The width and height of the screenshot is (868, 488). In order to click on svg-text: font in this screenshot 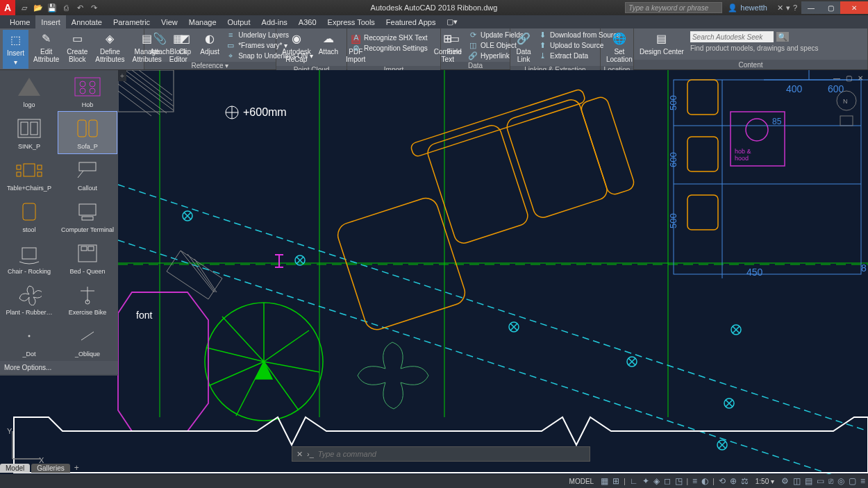, I will do `click(144, 315)`.